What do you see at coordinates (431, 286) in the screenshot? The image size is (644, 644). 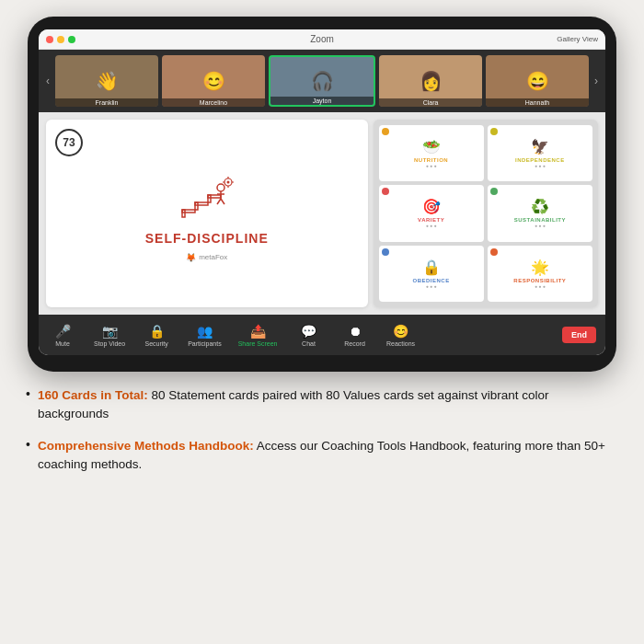 I see `grid-card-sub-obedience: ● ● ●` at bounding box center [431, 286].